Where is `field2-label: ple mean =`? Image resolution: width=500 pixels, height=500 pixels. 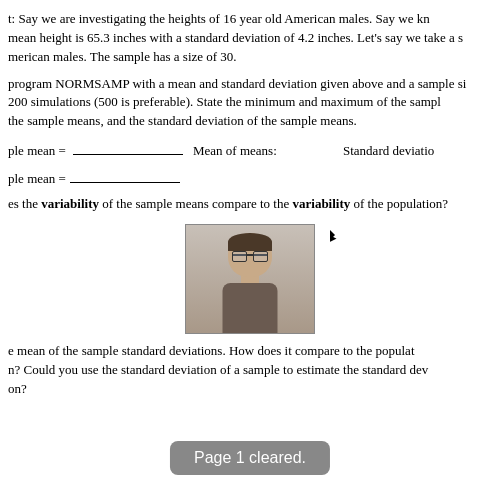
field2-label: ple mean = is located at coordinates (37, 179).